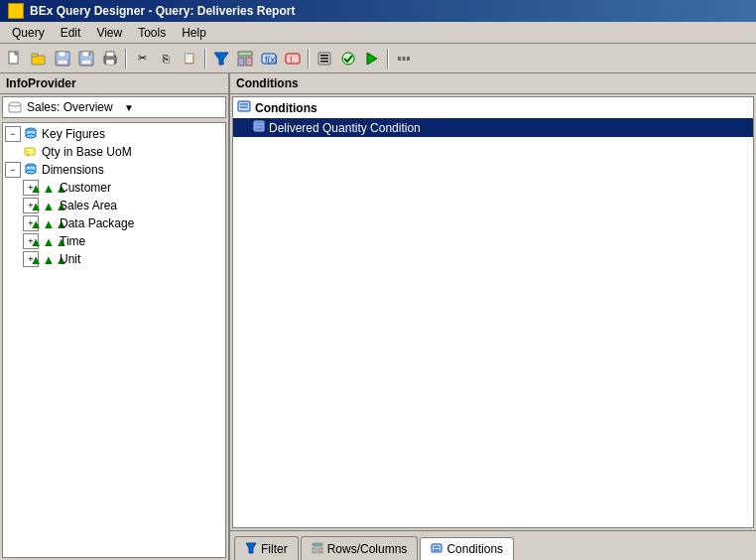 Image resolution: width=756 pixels, height=560 pixels. What do you see at coordinates (266, 548) in the screenshot?
I see `tab-filter: Filter` at bounding box center [266, 548].